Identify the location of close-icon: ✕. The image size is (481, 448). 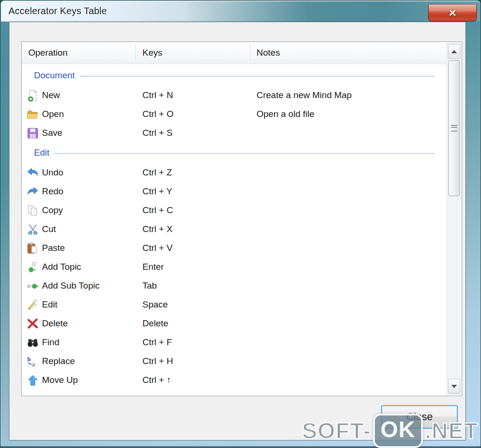
(453, 13).